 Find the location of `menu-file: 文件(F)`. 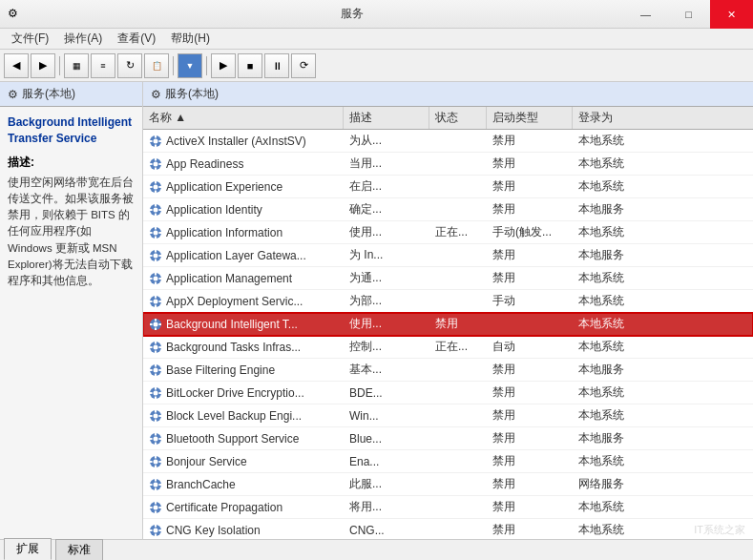

menu-file: 文件(F) is located at coordinates (31, 38).